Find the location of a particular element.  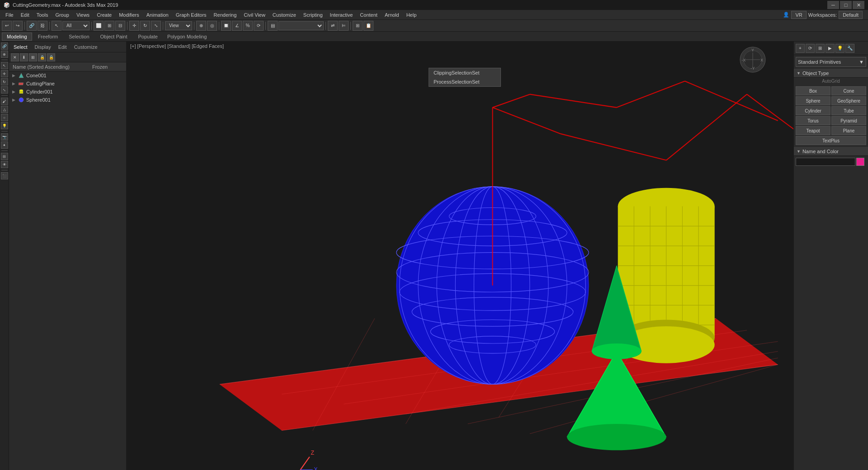

menu-edit: Edit is located at coordinates (25, 15).